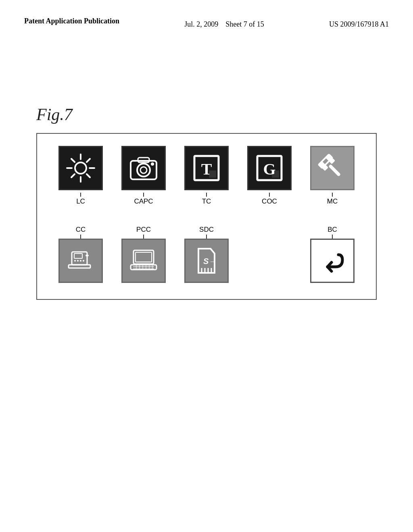  Describe the element at coordinates (81, 232) in the screenshot. I see `cc-label-above: CC` at that location.